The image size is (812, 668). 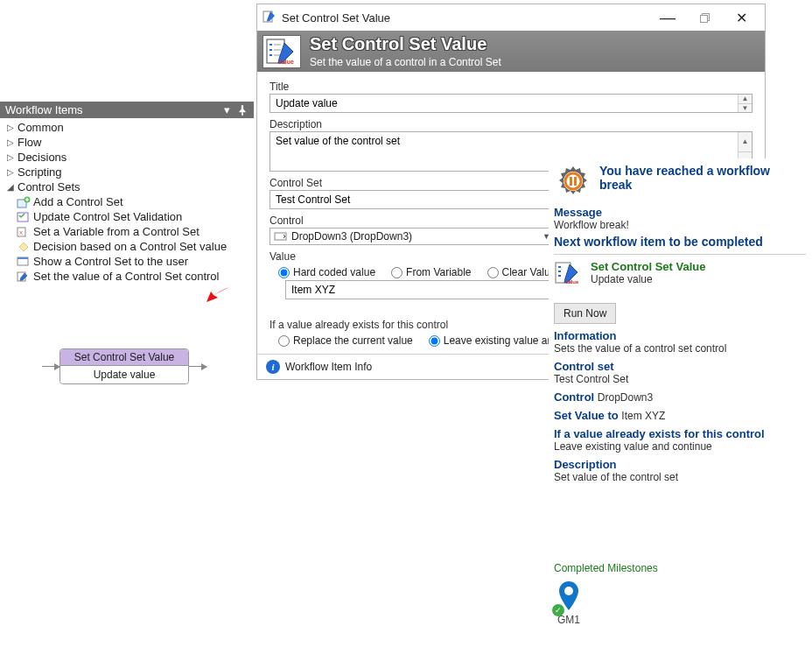 I want to click on banner: value Set Control Set Value Set the valu…, so click(x=511, y=51).